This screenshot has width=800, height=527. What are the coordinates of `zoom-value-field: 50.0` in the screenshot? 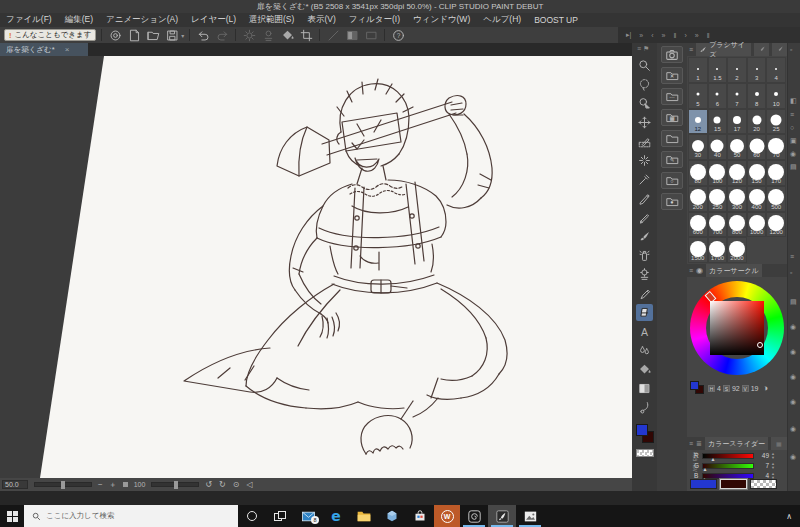 It's located at (15, 484).